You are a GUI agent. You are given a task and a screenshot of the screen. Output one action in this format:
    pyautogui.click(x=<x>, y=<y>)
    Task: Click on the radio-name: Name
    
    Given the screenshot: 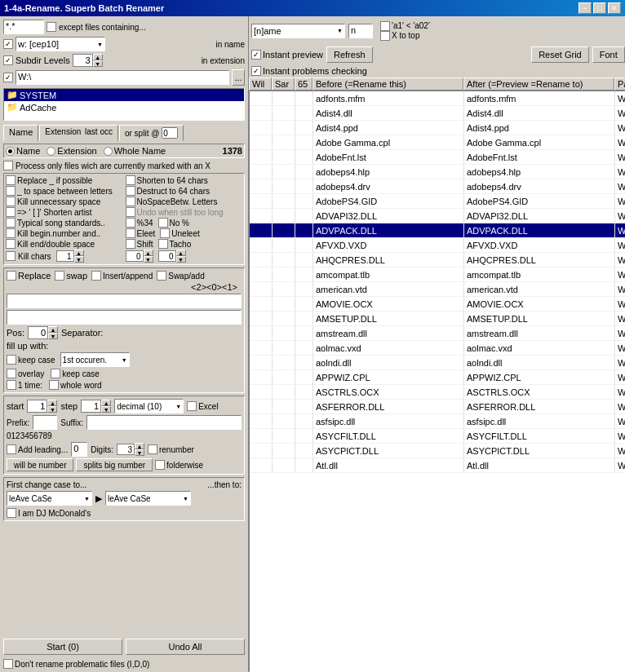 What is the action you would take?
    pyautogui.click(x=23, y=151)
    